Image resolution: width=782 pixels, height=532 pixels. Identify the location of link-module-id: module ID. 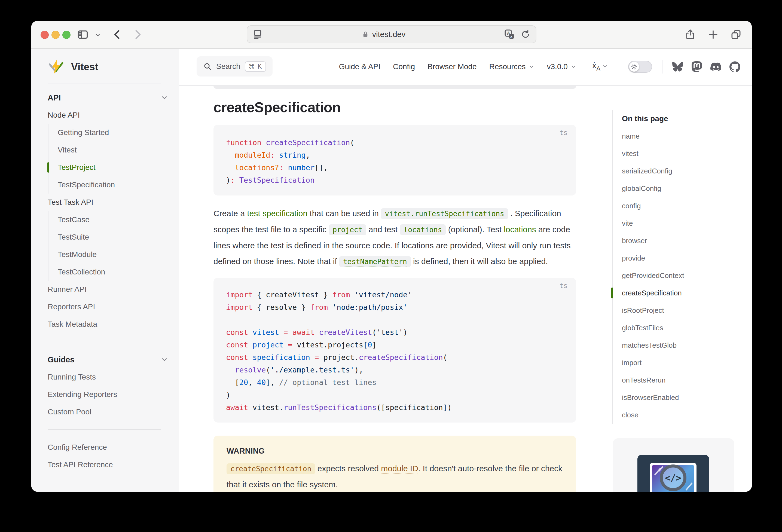
(400, 468).